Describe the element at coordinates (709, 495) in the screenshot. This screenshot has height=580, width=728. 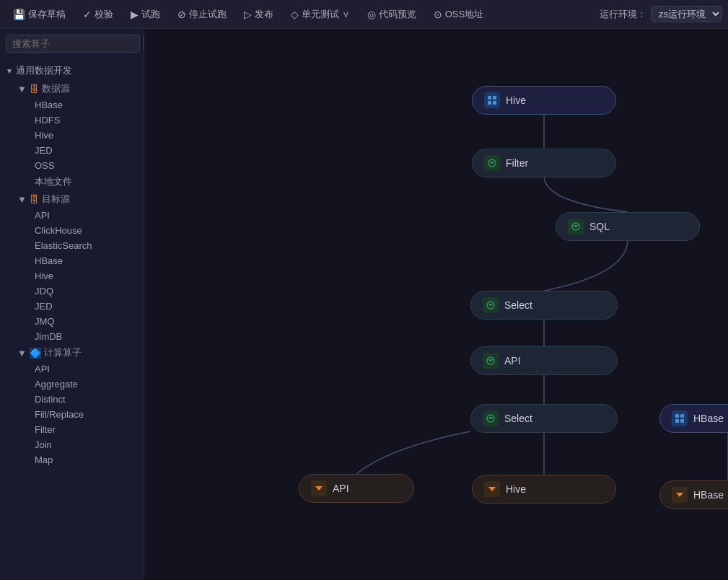
I see `hbase2-label: HBase` at that location.